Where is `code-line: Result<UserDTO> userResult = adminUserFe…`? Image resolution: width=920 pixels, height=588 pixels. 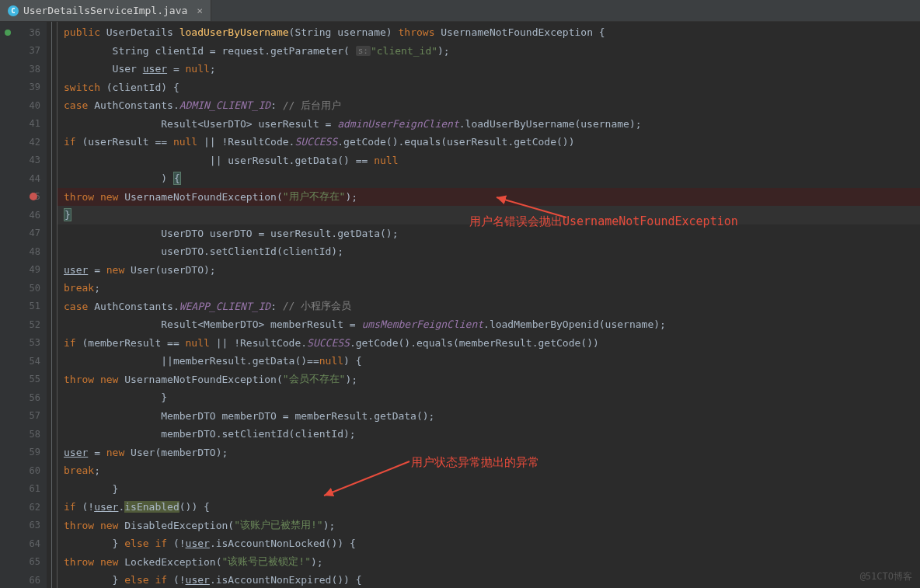
code-line: Result<UserDTO> userResult = adminUserFe… is located at coordinates (489, 124).